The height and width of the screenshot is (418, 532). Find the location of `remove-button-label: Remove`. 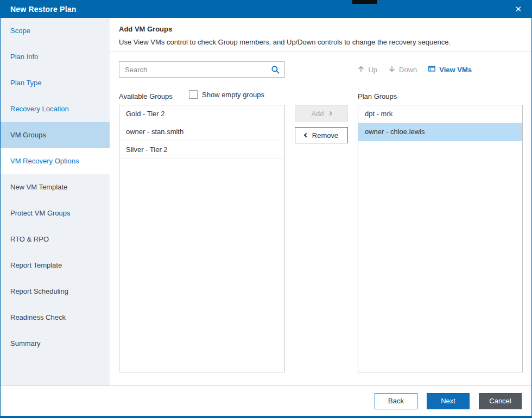

remove-button-label: Remove is located at coordinates (325, 136).